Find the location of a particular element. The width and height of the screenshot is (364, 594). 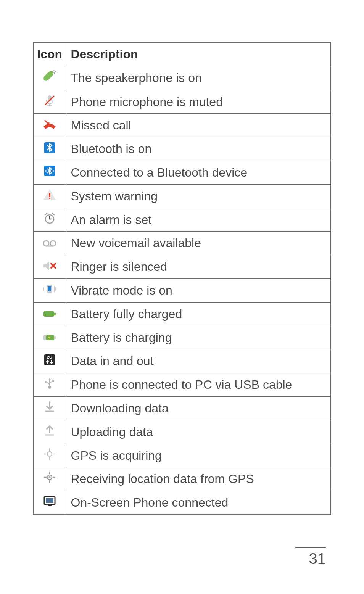

desc-cell: Ringer is silenced is located at coordinates (198, 267).